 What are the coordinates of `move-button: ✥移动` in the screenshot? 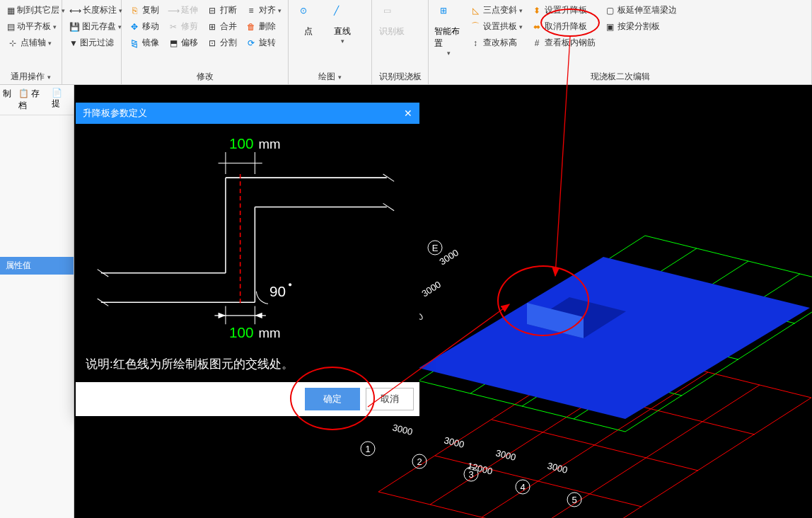 It's located at (144, 27).